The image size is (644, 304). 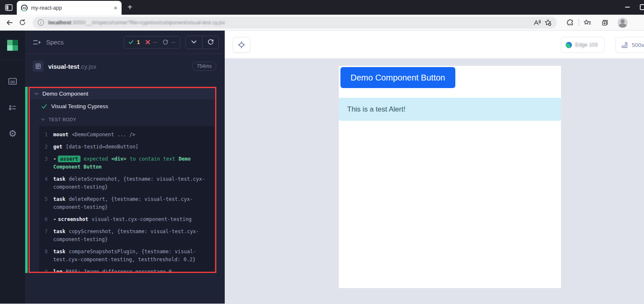 I want to click on sidebar-item-runs, so click(x=13, y=107).